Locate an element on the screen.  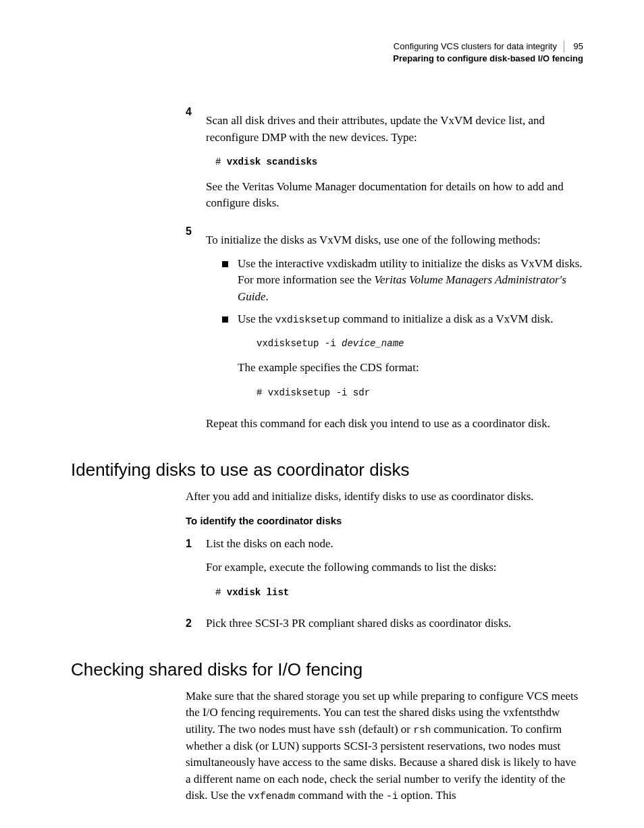
step4-code: # vxdisk scandisks is located at coordinates (400, 162).